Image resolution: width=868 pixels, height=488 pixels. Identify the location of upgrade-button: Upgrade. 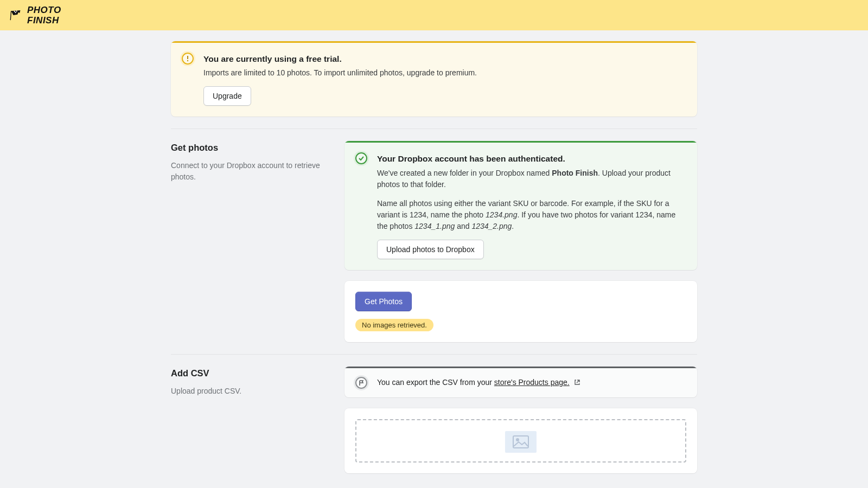
(227, 96).